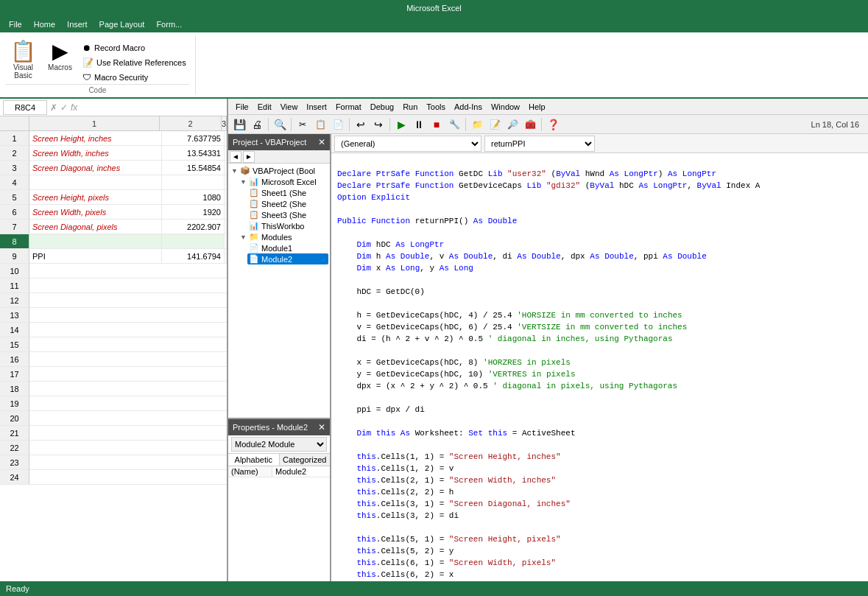  What do you see at coordinates (495, 125) in the screenshot?
I see `vbe-toolbar-props: 📝` at bounding box center [495, 125].